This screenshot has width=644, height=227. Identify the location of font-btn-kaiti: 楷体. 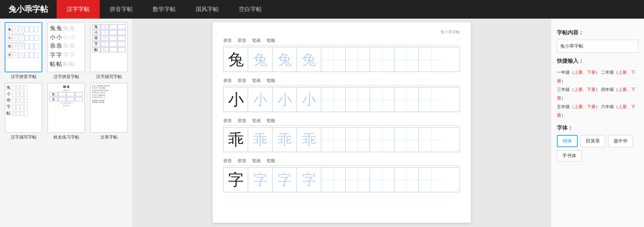
(567, 141).